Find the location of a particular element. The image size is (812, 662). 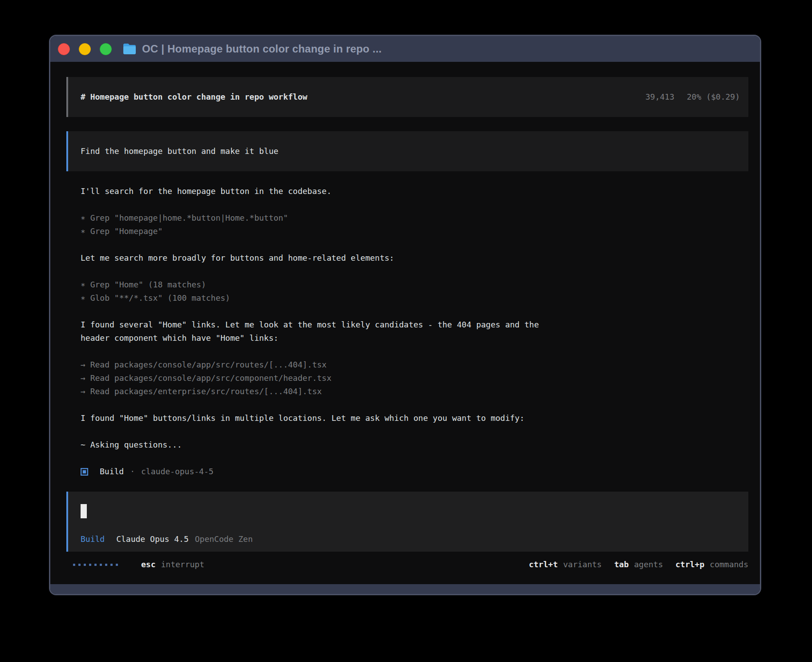

window-title: OC | Homepage button color change in rep… is located at coordinates (262, 49).